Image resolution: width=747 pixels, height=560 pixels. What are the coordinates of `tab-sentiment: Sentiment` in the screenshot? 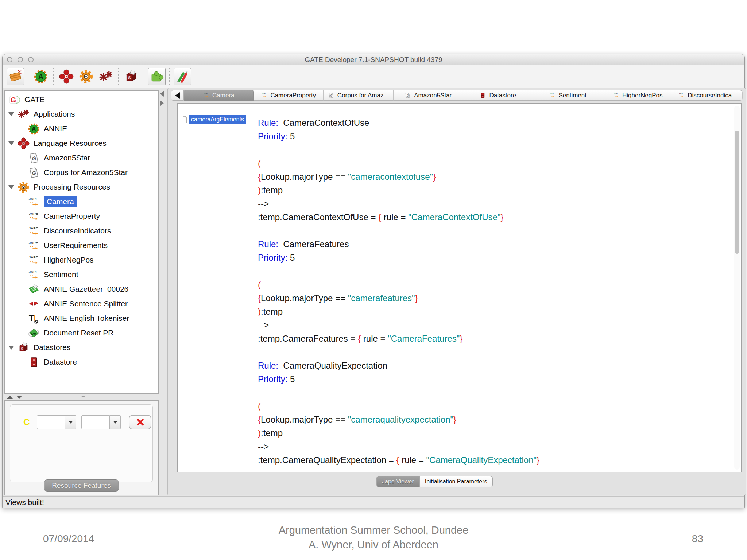 It's located at (568, 96).